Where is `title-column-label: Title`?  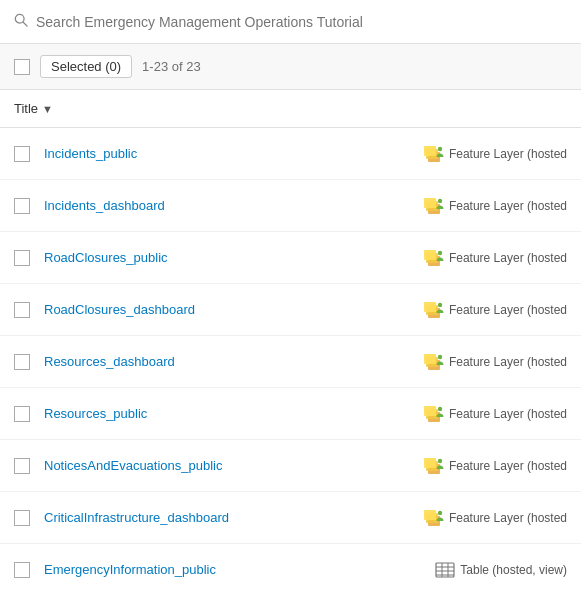 title-column-label: Title is located at coordinates (26, 108).